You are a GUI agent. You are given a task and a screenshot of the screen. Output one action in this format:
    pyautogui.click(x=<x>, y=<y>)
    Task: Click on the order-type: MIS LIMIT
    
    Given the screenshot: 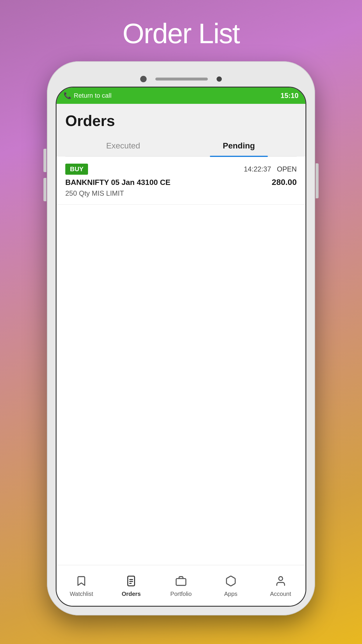 What is the action you would take?
    pyautogui.click(x=108, y=193)
    